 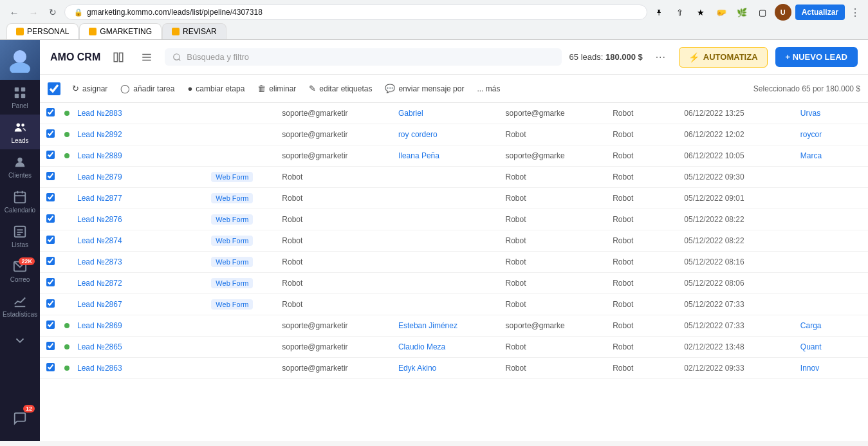 I want to click on address-bar: 🔒 gmarketing.kommo.com/leads/list/pipeli…, so click(x=356, y=12).